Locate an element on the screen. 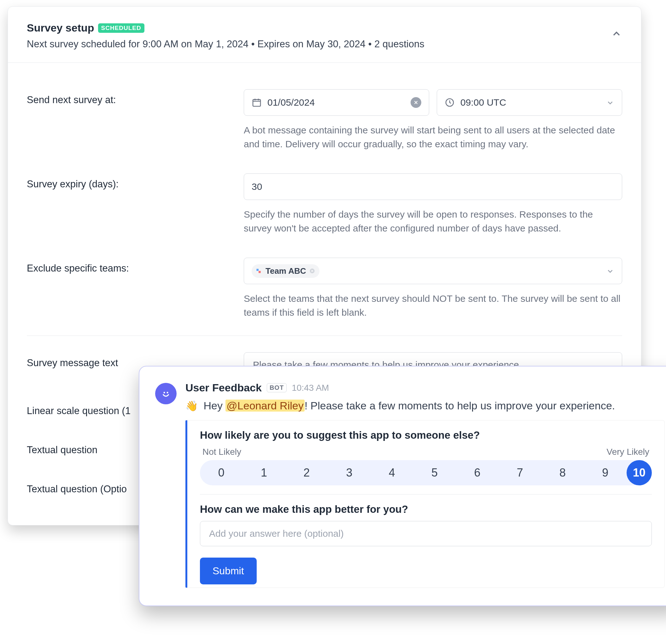  field-exclude: Exclude specific teams: Team ABC is located at coordinates (325, 289).